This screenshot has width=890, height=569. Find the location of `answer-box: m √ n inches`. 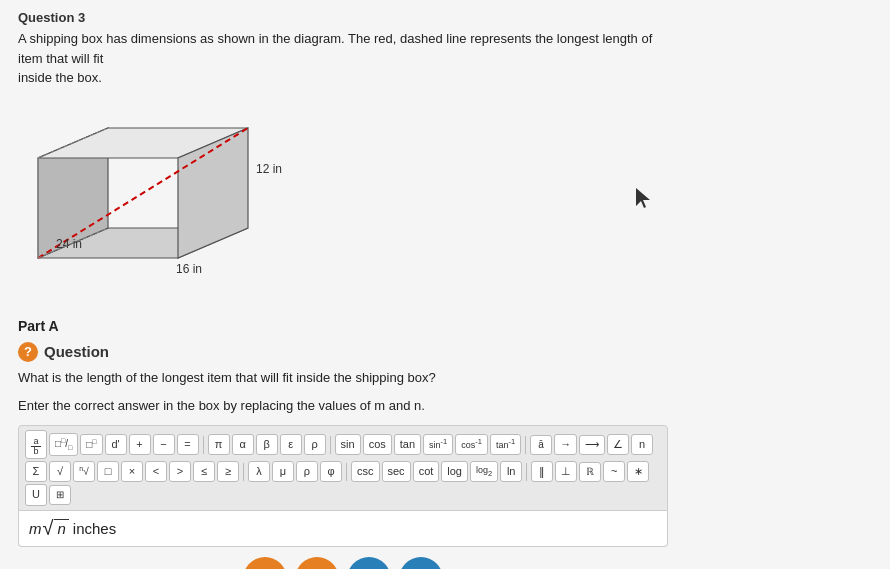

answer-box: m √ n inches is located at coordinates (343, 529).